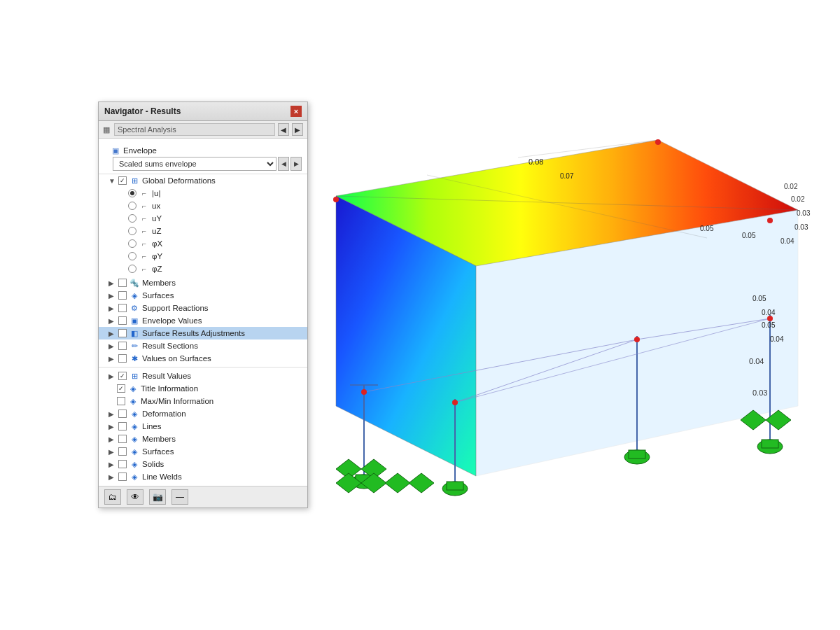 The image size is (840, 630). Describe the element at coordinates (113, 358) in the screenshot. I see `expand-arrow-values-surfaces: ▶` at that location.